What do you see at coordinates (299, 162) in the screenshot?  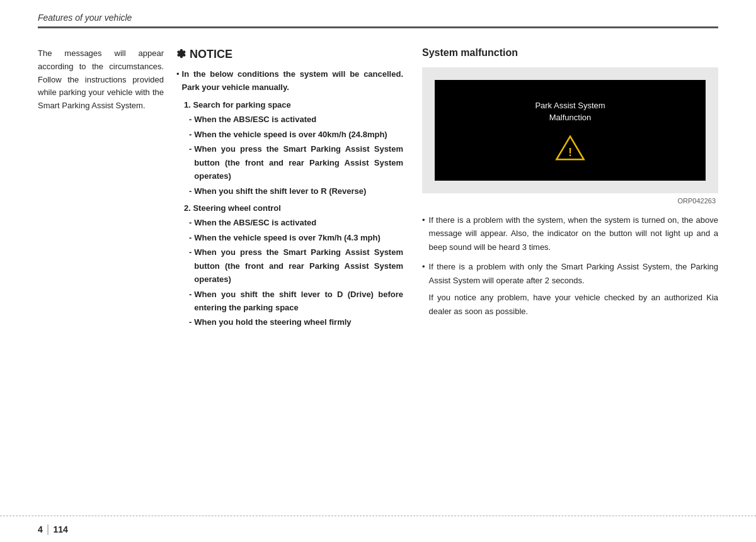 I see `section1-item-3-text: When you press the Smart Parking Assist …` at bounding box center [299, 162].